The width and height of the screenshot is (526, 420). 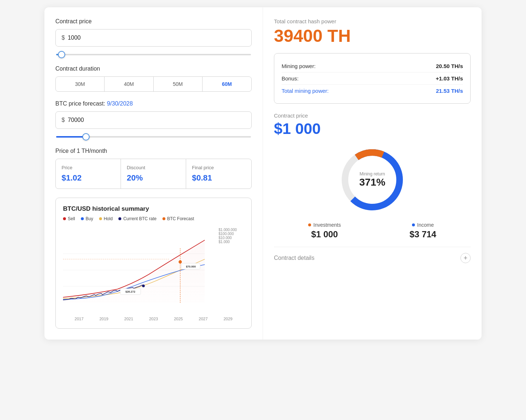 What do you see at coordinates (372, 66) in the screenshot?
I see `mining-power-row: Mining power: 20.50 TH/s` at bounding box center [372, 66].